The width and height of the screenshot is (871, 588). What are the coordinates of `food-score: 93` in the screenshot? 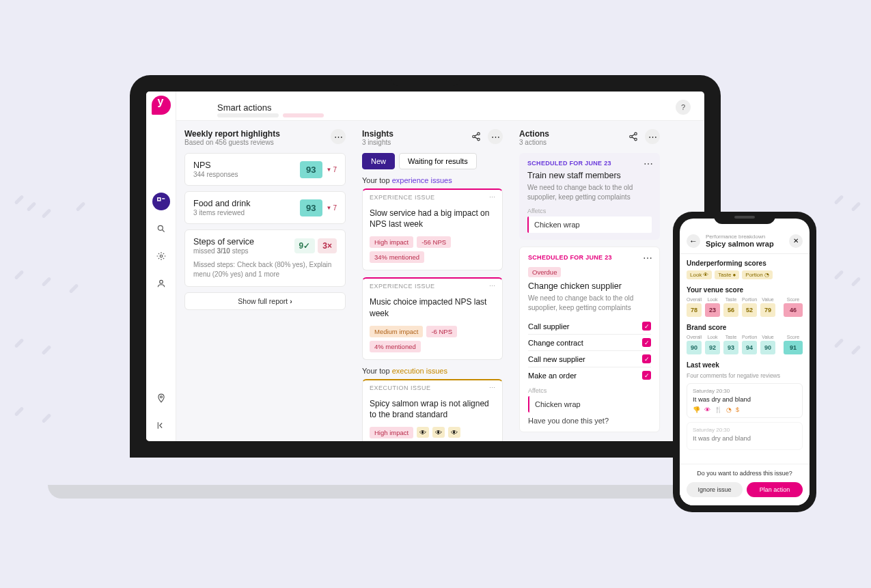 It's located at (311, 208).